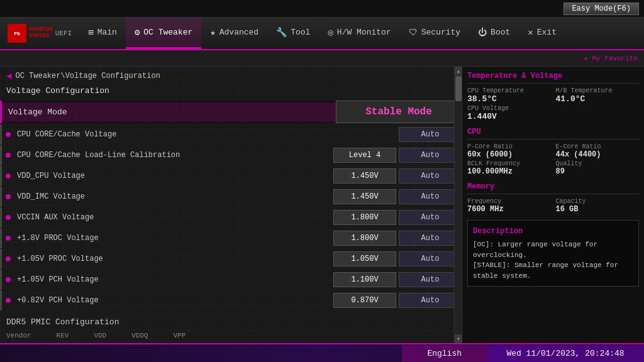  Describe the element at coordinates (611, 58) in the screenshot. I see `my-favorite-button: ★ My Favorite` at that location.